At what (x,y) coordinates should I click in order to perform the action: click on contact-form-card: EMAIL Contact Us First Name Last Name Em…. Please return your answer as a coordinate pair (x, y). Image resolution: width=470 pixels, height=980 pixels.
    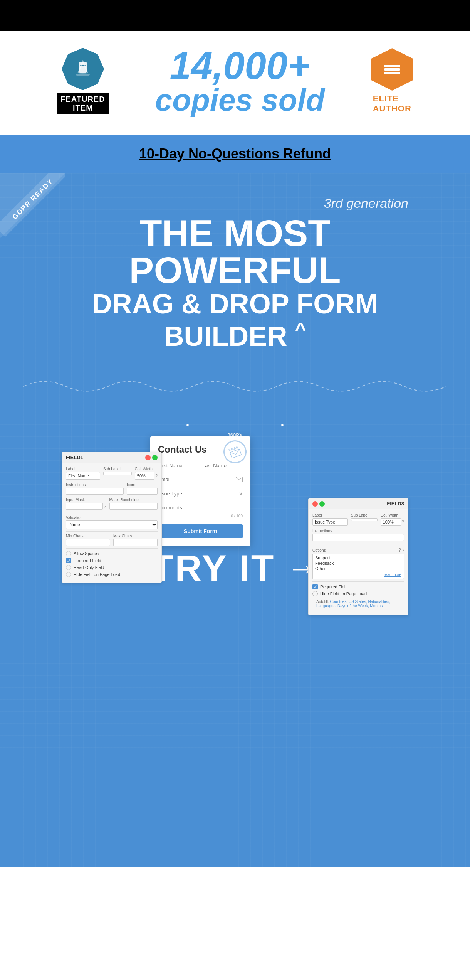
    Looking at the image, I should click on (200, 491).